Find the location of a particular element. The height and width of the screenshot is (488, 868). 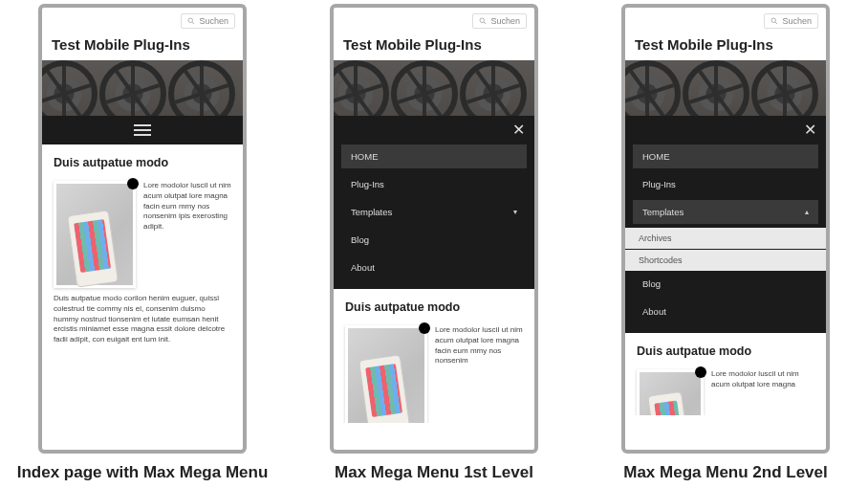

nav-bar is located at coordinates (142, 130).